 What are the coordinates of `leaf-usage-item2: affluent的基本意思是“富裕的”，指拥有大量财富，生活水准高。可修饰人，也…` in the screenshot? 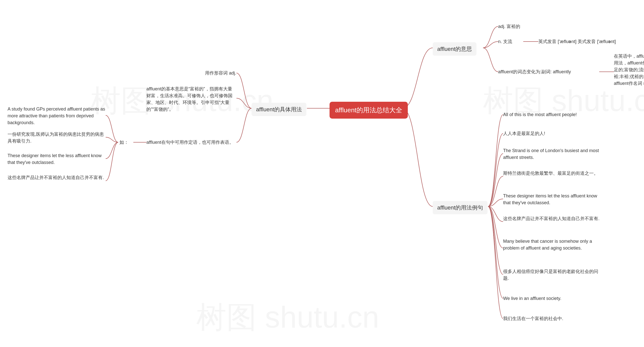 It's located at (191, 99).